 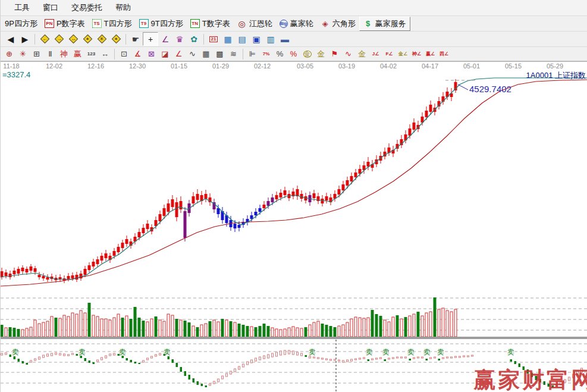 I want to click on button-t-square: TS T四方形, so click(x=112, y=24).